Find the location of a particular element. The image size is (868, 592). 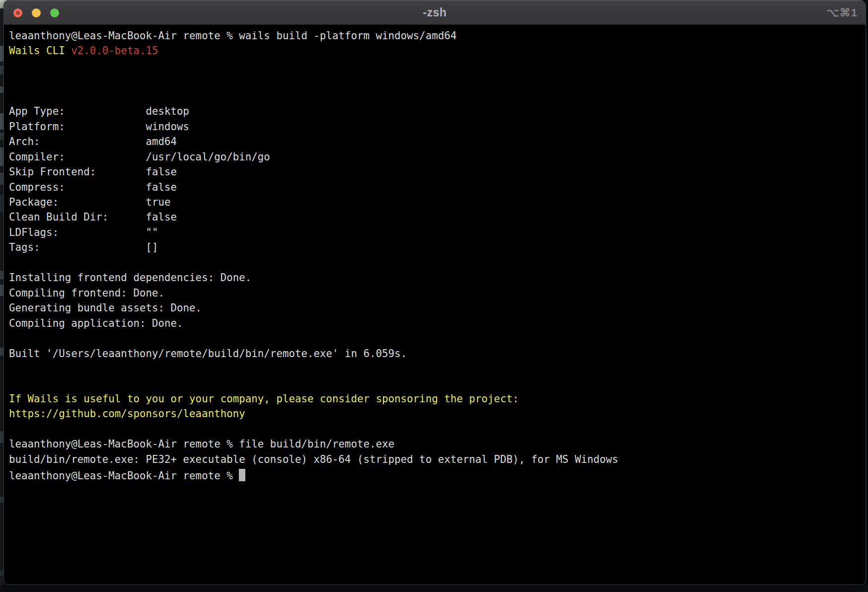

text-segment: Generating bundle assets: Done. is located at coordinates (105, 308).